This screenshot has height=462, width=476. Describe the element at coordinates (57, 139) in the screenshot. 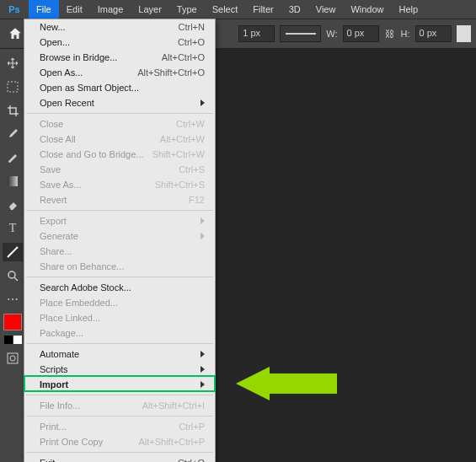

I see `menu-item-label: Close All` at that location.